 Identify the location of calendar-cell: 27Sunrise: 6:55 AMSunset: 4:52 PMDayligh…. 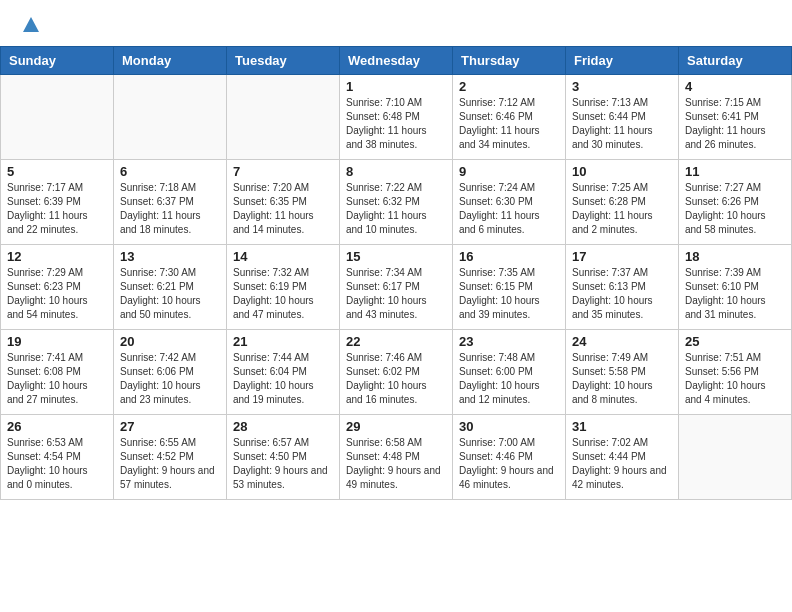
(170, 458).